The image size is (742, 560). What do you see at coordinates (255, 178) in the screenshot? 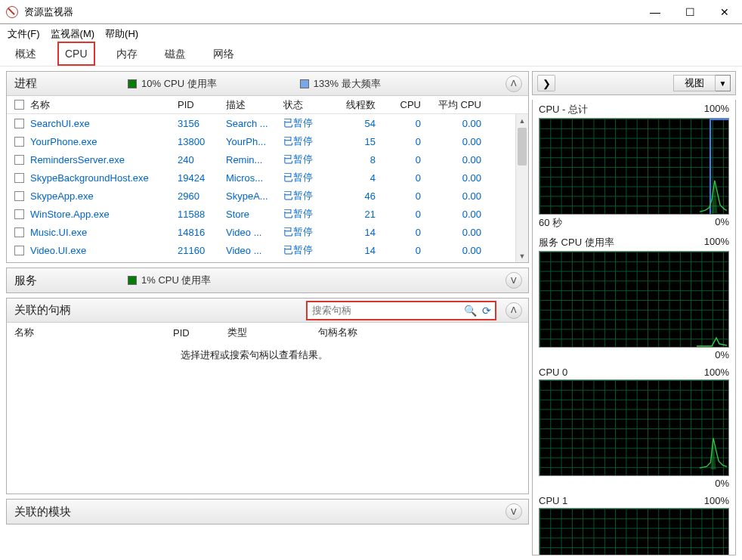
I see `proc-desc: Micros...` at bounding box center [255, 178].